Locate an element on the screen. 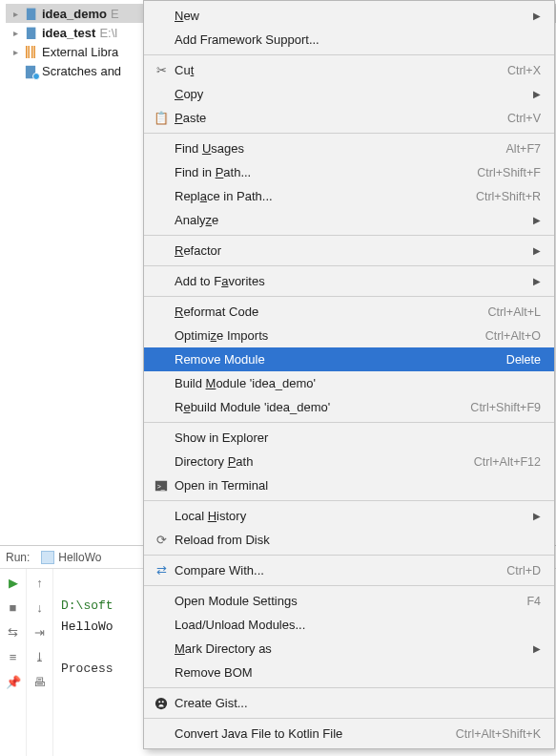 This screenshot has width=556, height=756. menu-compare-with: ⇄ Compare With... Ctrl+D is located at coordinates (349, 571).